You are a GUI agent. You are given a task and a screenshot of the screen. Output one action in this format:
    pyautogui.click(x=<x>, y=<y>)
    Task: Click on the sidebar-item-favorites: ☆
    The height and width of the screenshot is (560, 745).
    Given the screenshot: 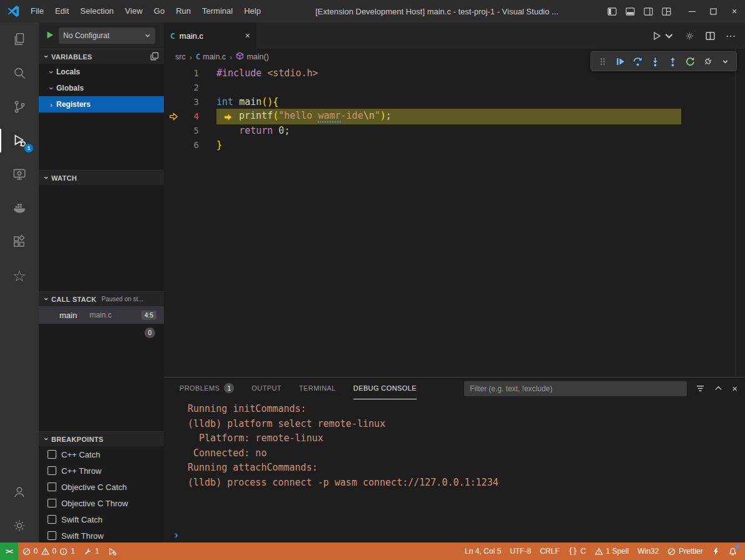 What is the action you would take?
    pyautogui.click(x=19, y=276)
    